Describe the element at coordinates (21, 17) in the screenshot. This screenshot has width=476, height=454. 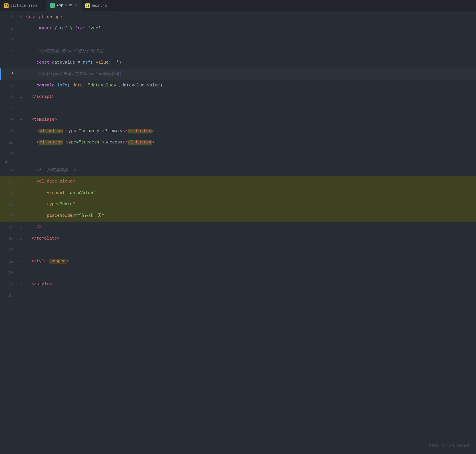
I see `line-1-fold: ▼` at that location.